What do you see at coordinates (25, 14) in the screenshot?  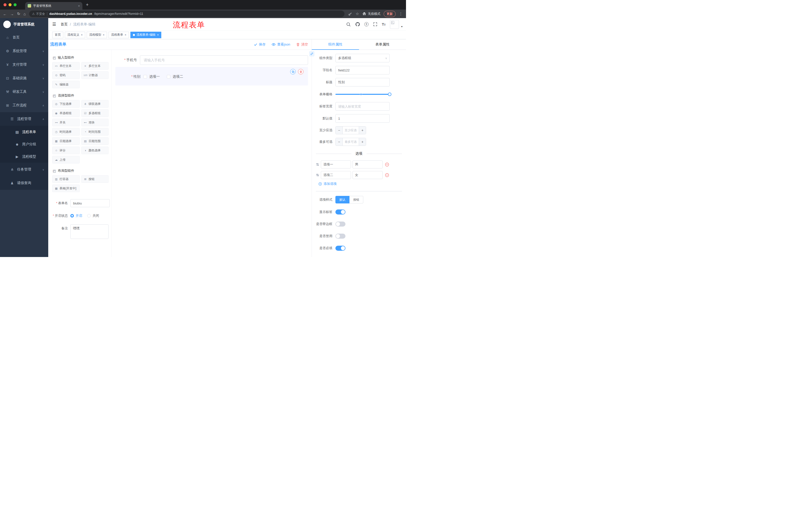 I see `home-icon: ⌂` at bounding box center [25, 14].